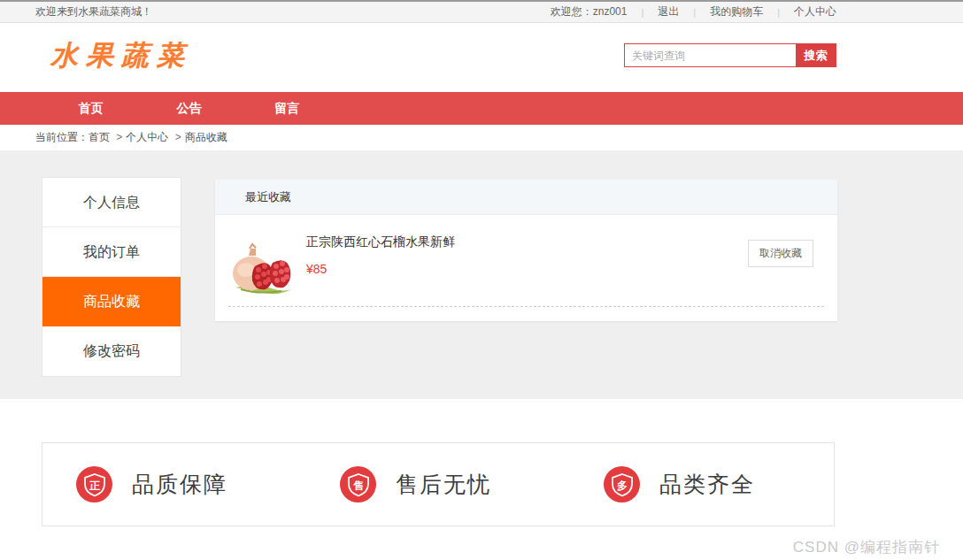  Describe the element at coordinates (264, 266) in the screenshot. I see `product-image` at that location.